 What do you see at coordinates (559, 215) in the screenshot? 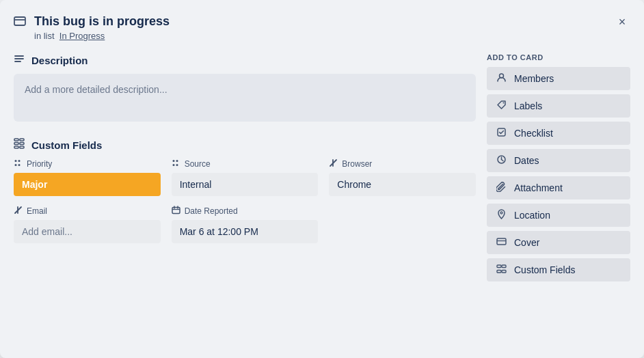
I see `location-button: Location` at bounding box center [559, 215].